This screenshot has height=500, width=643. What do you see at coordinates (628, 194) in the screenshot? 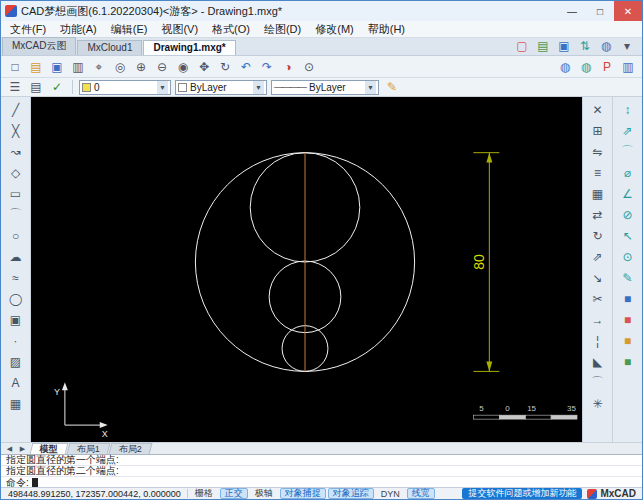
I see `dim-angular-icon: ∠` at bounding box center [628, 194].